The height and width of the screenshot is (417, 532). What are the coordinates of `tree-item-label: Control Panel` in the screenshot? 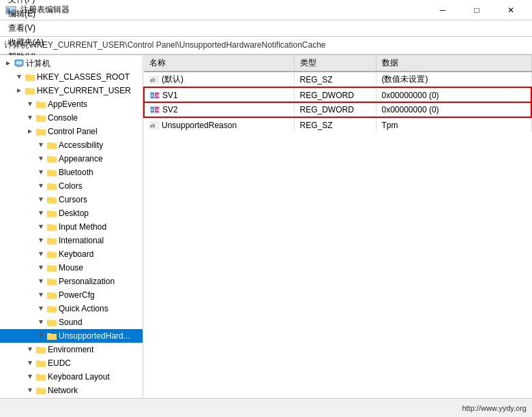 It's located at (72, 132).